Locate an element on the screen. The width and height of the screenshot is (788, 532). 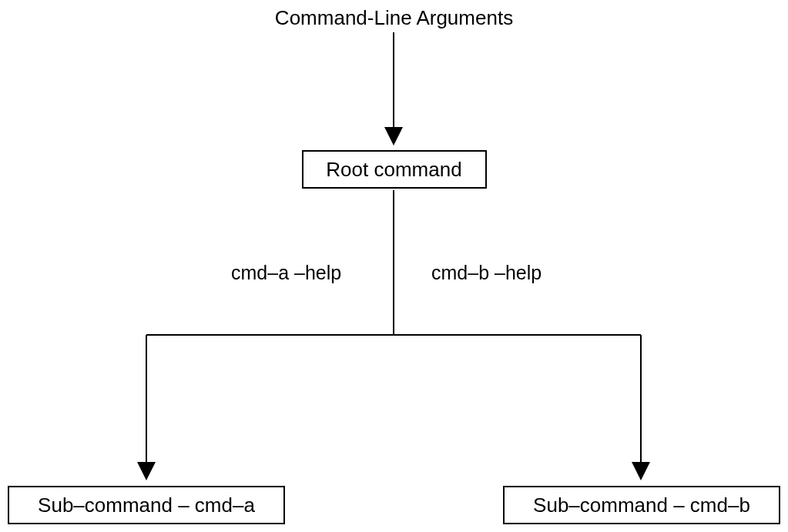
subcommand-a-label: Sub–command – cmd–a is located at coordinates (146, 505).